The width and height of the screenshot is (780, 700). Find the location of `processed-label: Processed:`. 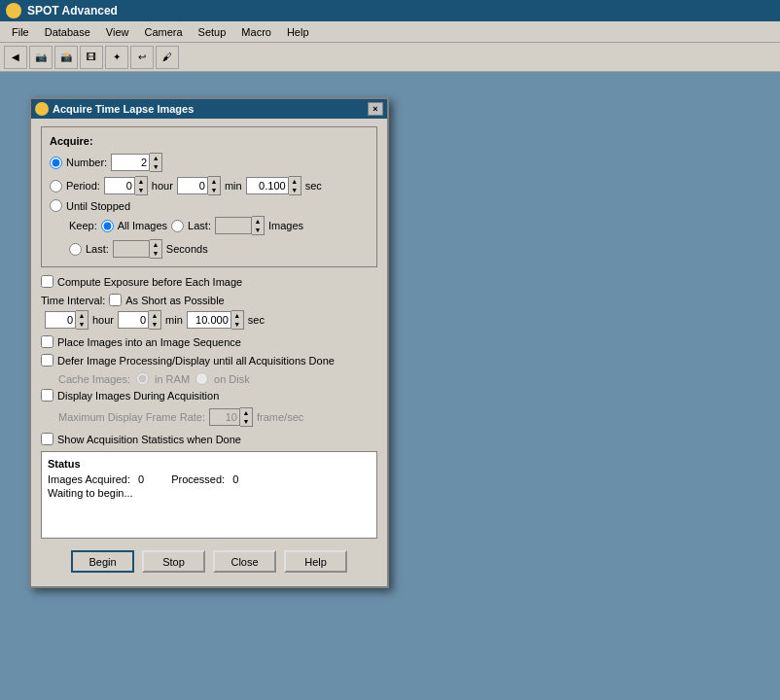

processed-label: Processed: is located at coordinates (198, 479).